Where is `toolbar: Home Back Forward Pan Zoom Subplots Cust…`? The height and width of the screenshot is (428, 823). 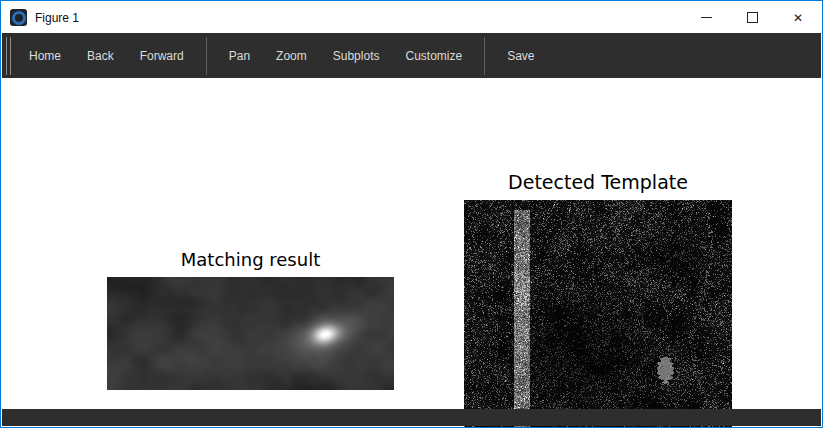 toolbar: Home Back Forward Pan Zoom Subplots Cust… is located at coordinates (412, 56).